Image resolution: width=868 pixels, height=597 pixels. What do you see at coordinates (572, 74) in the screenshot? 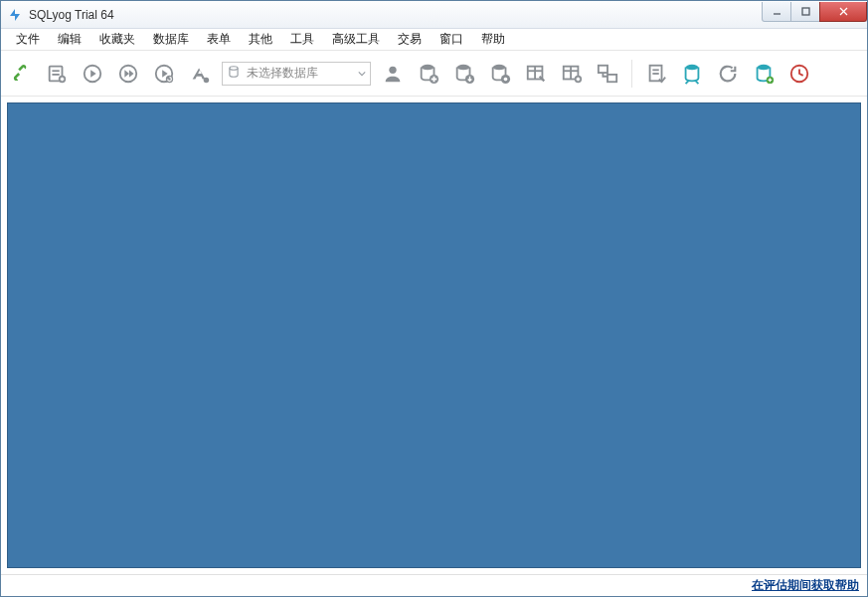
I see `table-add-icon` at bounding box center [572, 74].